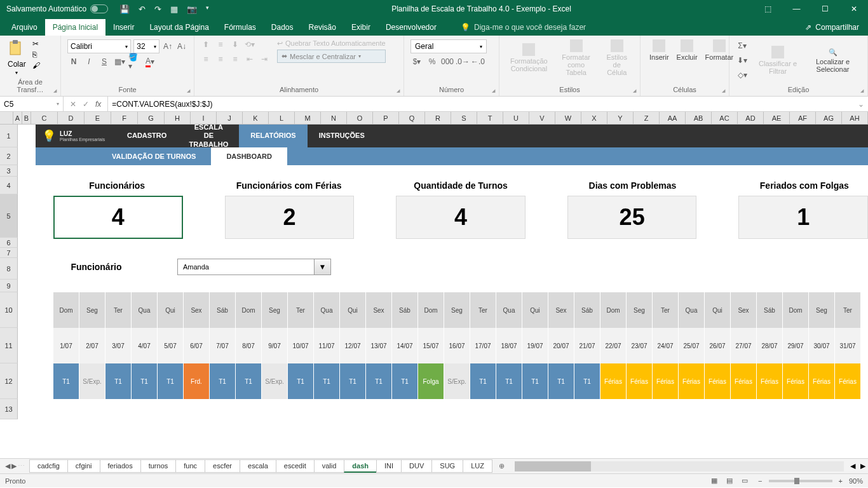 This screenshot has width=868, height=488. Describe the element at coordinates (417, 62) in the screenshot. I see `currency-icon: $▾` at that location.